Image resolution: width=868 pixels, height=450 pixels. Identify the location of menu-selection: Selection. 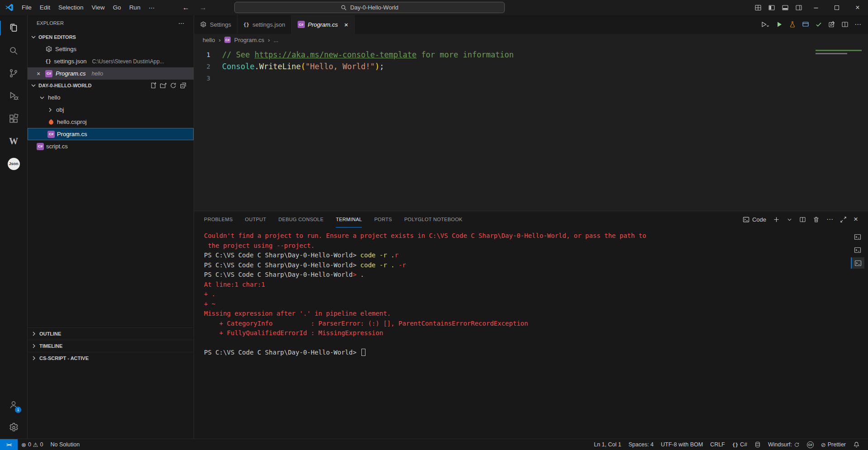
(71, 7).